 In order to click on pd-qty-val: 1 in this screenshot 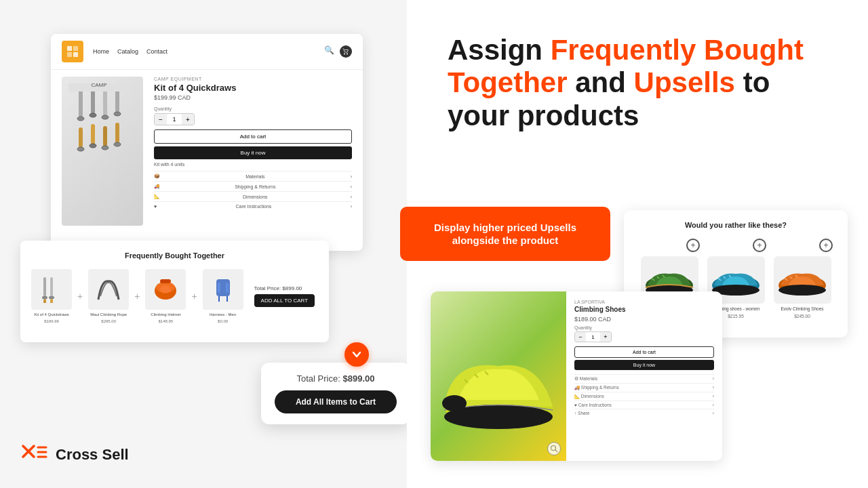, I will do `click(593, 338)`.